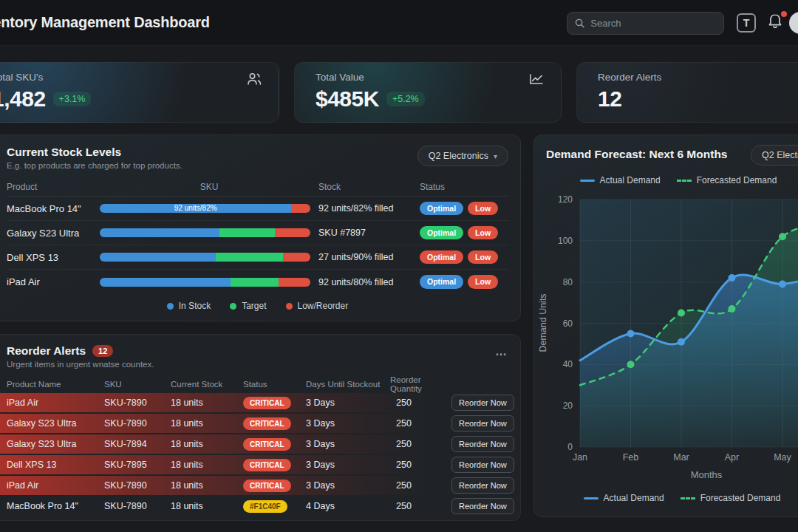  What do you see at coordinates (21, 77) in the screenshot?
I see `kpi-label: Total SKU's` at bounding box center [21, 77].